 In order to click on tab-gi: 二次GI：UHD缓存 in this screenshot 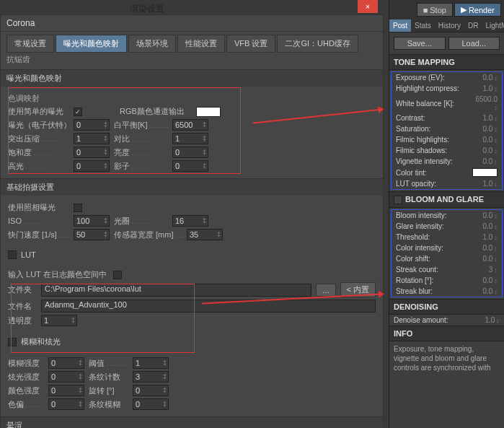, I will do `click(317, 43)`.